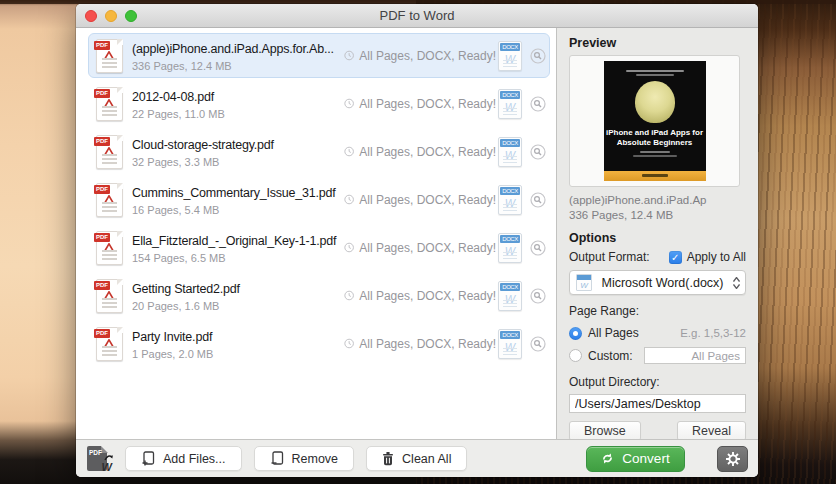 This screenshot has width=836, height=484. I want to click on apply-to-all-control: ✓ Apply to All, so click(708, 257).